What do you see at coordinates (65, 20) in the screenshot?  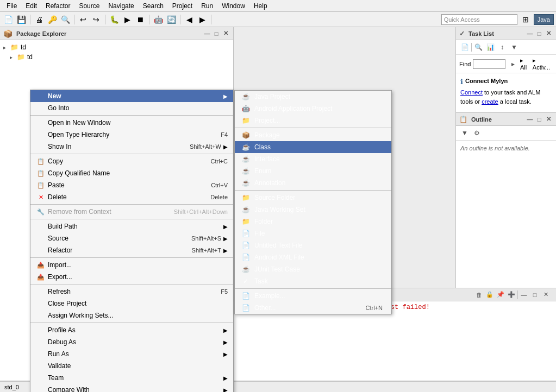 I see `search-btn: 🔍` at bounding box center [65, 20].